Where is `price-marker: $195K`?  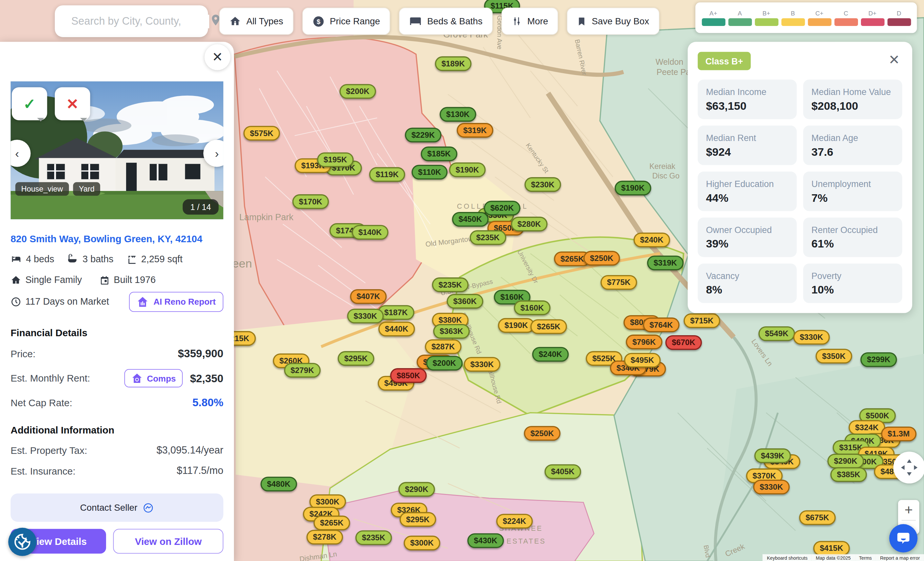
price-marker: $195K is located at coordinates (335, 160).